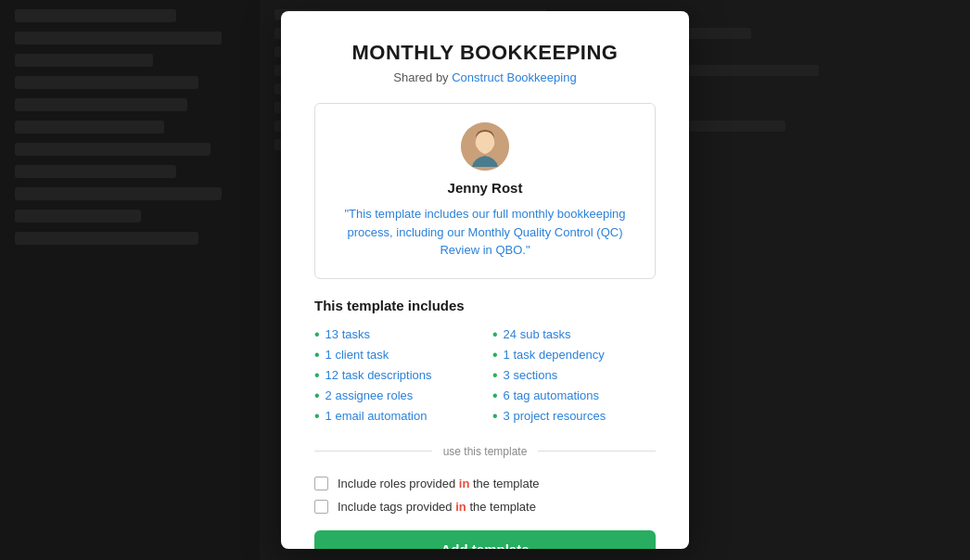  Describe the element at coordinates (485, 375) in the screenshot. I see `includes-grid: 13 tasks 1 client task 12 task descripti…` at that location.